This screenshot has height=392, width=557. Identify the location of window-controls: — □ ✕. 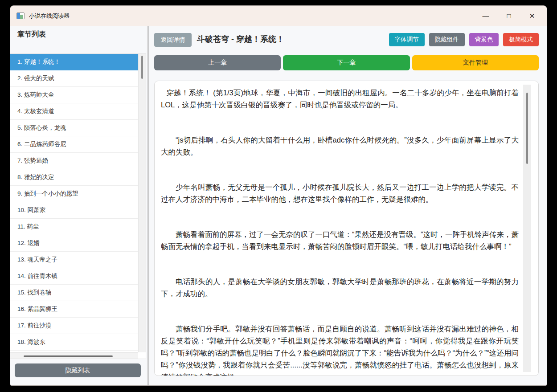
(510, 16).